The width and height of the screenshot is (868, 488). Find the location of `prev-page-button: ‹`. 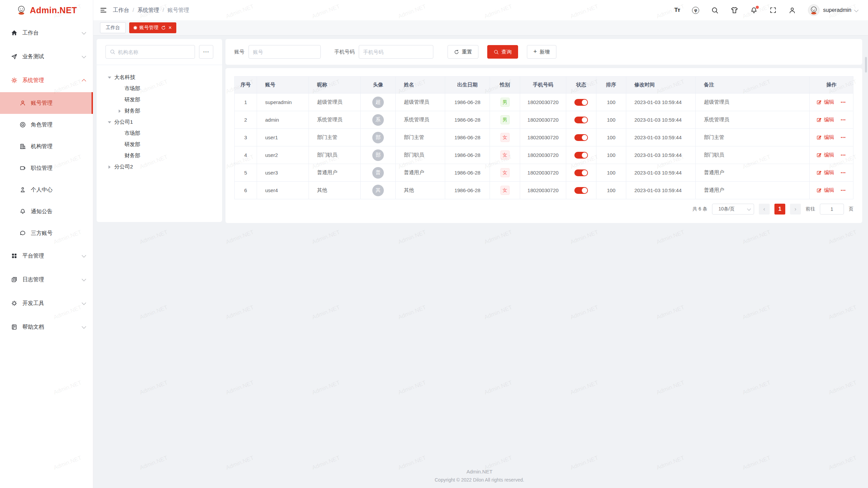

prev-page-button: ‹ is located at coordinates (764, 209).